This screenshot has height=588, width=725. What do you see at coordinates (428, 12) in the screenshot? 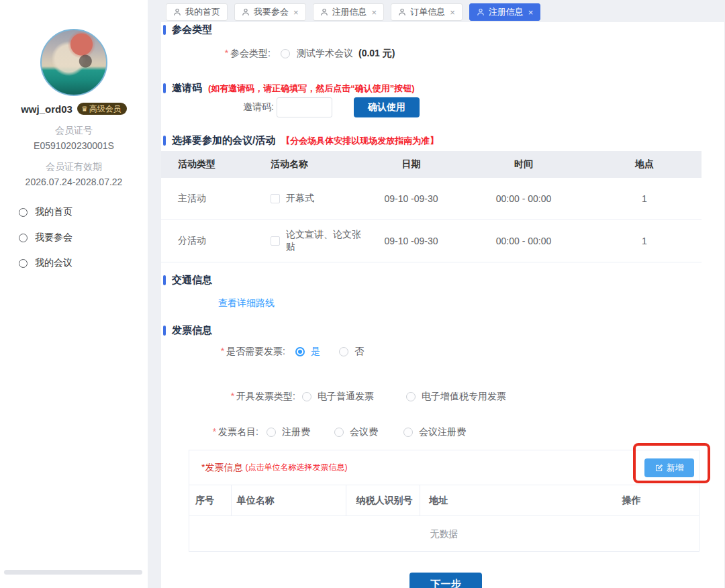
I see `tab-label: 订单信息` at bounding box center [428, 12].